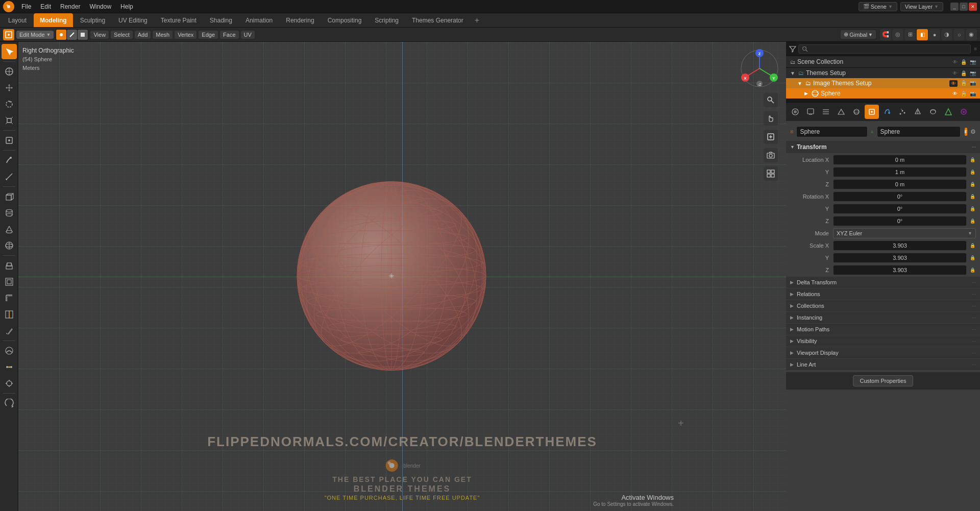 This screenshot has width=980, height=511. What do you see at coordinates (904, 233) in the screenshot?
I see `rotation-mode-select: XYZ Euler ▼` at bounding box center [904, 233].